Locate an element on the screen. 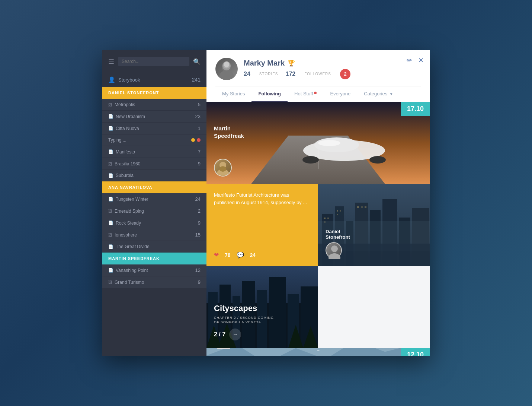  card-stats: ❤ 78 💬 24 is located at coordinates (262, 255).